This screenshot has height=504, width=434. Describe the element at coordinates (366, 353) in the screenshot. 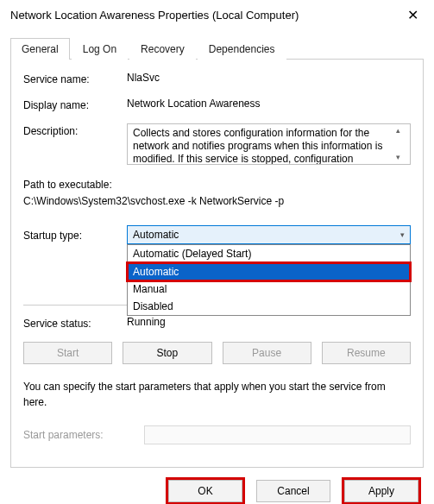

I see `resume-button: Resume` at that location.